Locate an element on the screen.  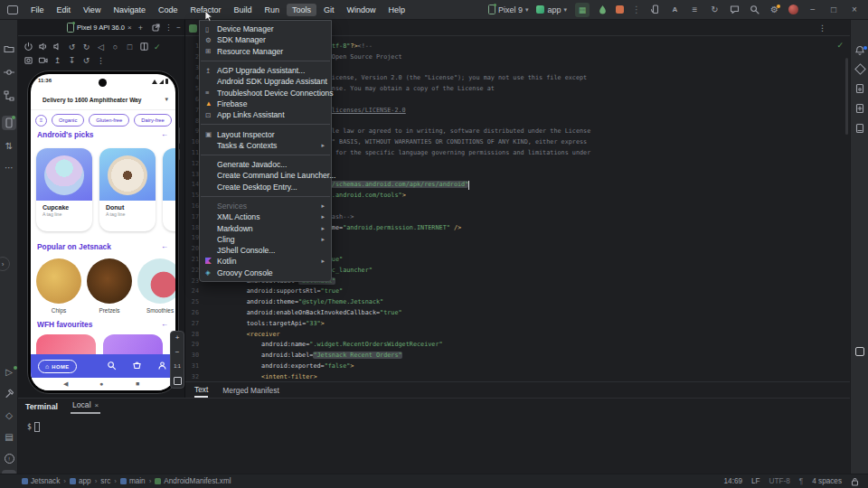
device-mirror-icon is located at coordinates (655, 9).